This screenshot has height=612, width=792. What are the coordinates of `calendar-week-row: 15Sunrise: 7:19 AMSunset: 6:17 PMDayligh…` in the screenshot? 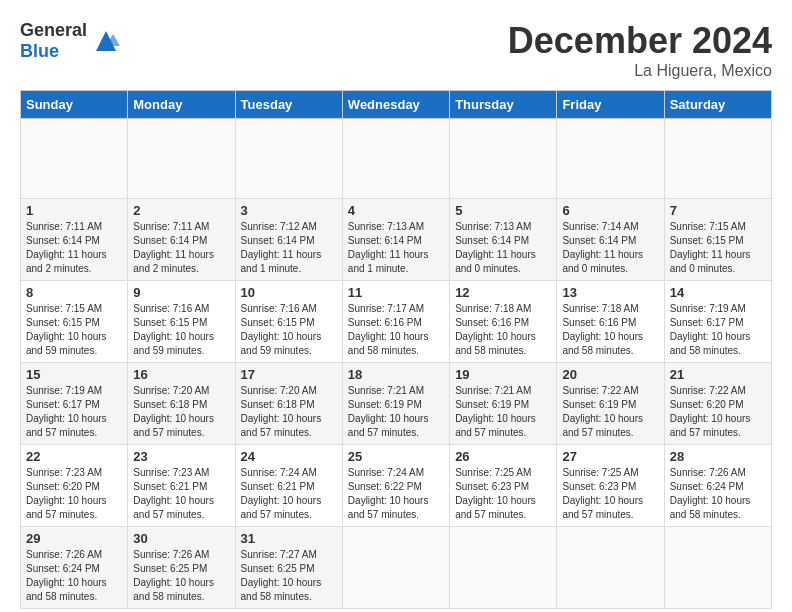 It's located at (396, 404).